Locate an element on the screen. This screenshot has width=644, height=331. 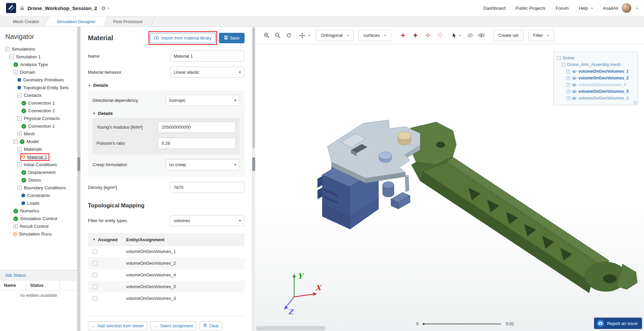
horizontal-scrollbar is located at coordinates (290, 328).